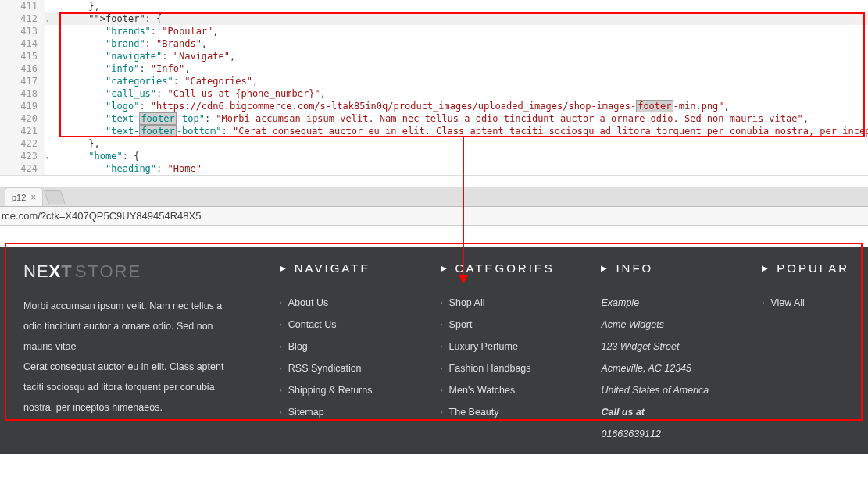 Image resolution: width=868 pixels, height=480 pixels. What do you see at coordinates (33, 197) in the screenshot?
I see `close-icon: ×` at bounding box center [33, 197].